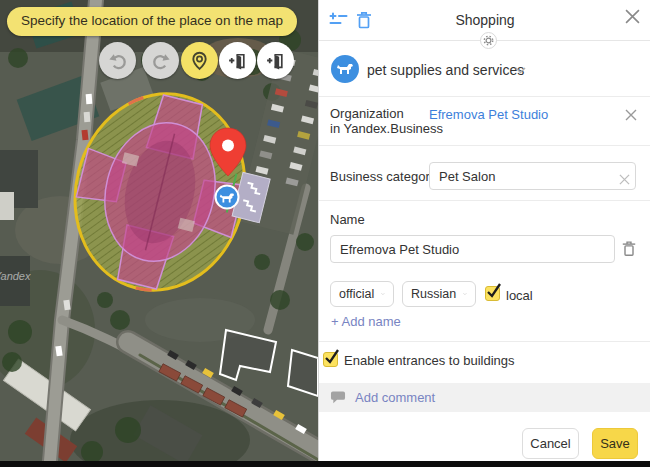  Describe the element at coordinates (492, 294) in the screenshot. I see `local-checkbox` at that location.